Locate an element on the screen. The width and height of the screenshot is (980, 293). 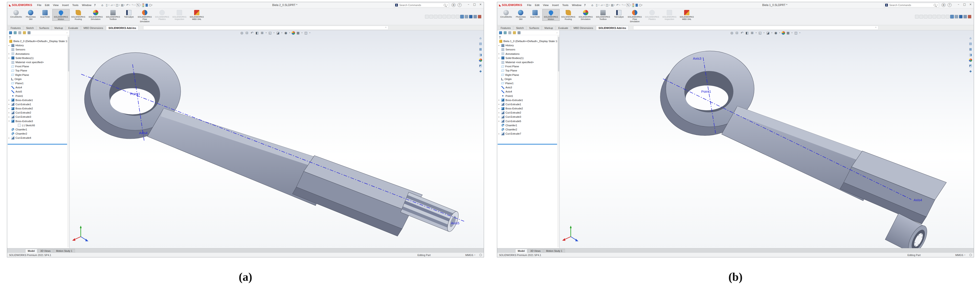
units-caret-icon: ▾ is located at coordinates (475, 255).